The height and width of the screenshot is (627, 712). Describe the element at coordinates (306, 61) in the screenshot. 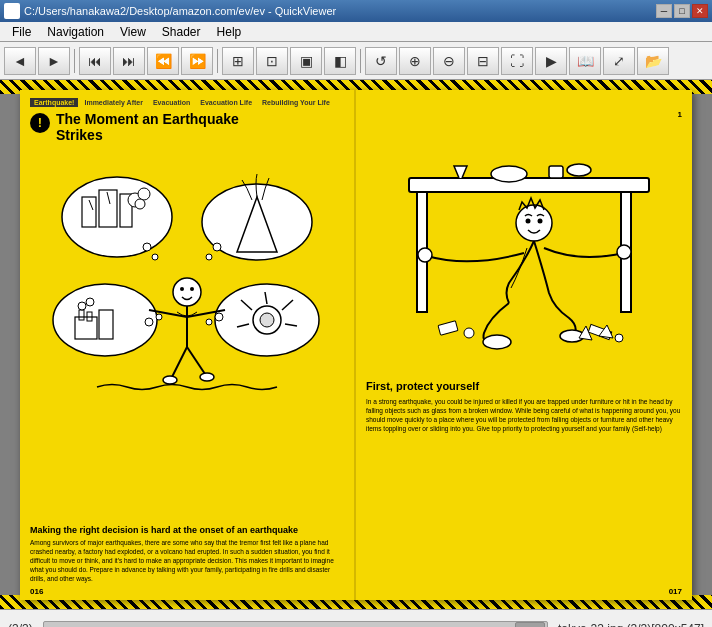

I see `view-mode-3: ▣` at that location.